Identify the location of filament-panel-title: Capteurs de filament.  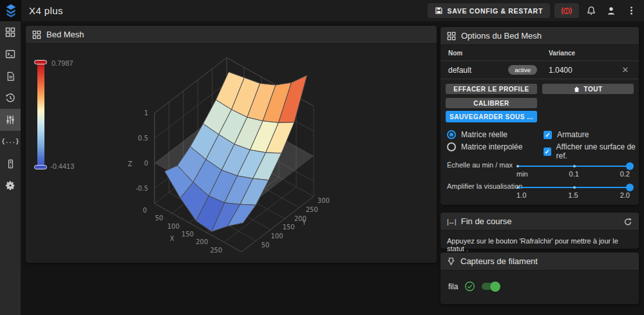
(499, 262).